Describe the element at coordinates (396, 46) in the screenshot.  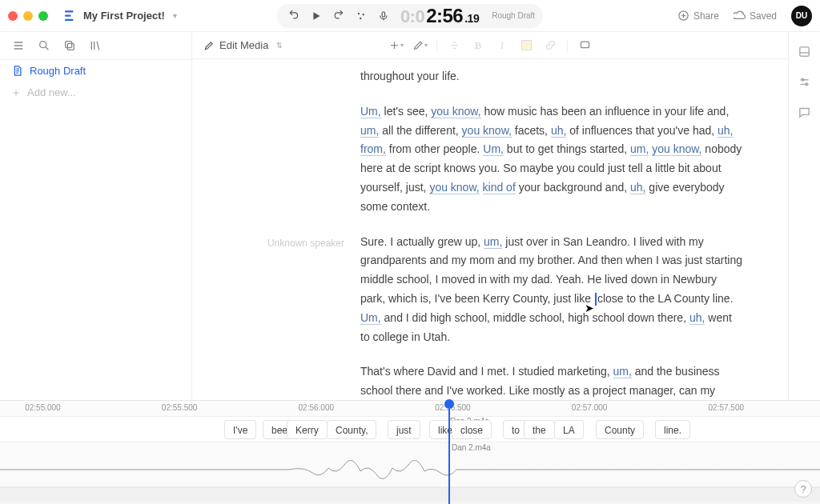
I see `plus-dropdown-button: ▾` at that location.